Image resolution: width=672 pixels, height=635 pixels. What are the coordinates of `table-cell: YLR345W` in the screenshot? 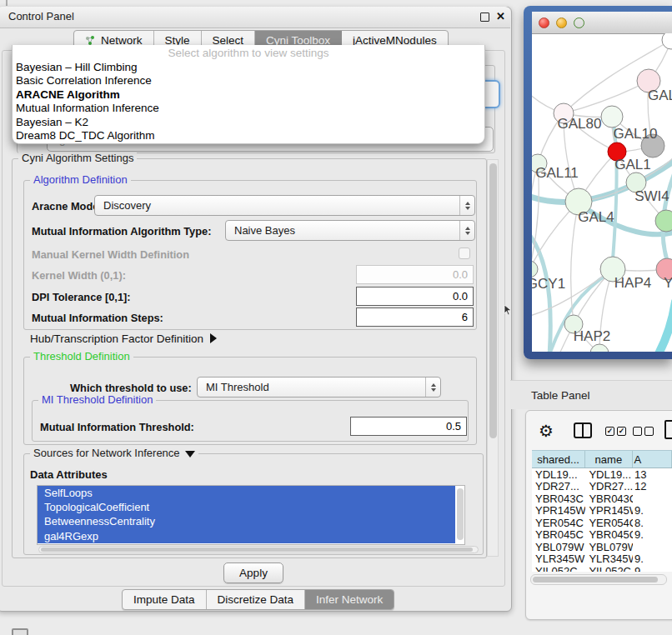 It's located at (559, 558).